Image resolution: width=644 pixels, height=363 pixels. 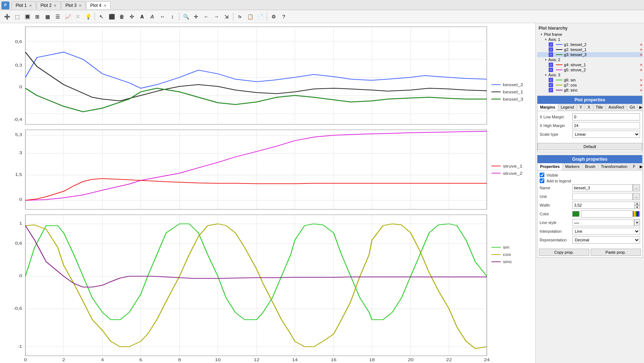 What do you see at coordinates (576, 214) in the screenshot?
I see `color-swatch` at bounding box center [576, 214].